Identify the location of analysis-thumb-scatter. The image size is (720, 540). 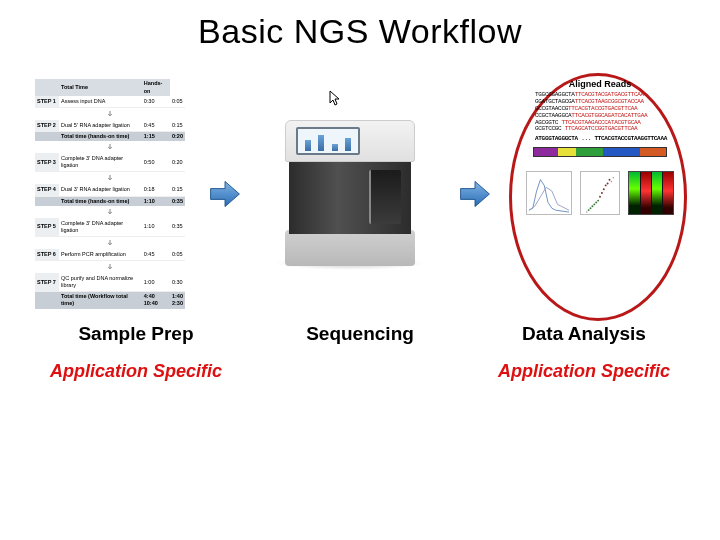
(600, 193).